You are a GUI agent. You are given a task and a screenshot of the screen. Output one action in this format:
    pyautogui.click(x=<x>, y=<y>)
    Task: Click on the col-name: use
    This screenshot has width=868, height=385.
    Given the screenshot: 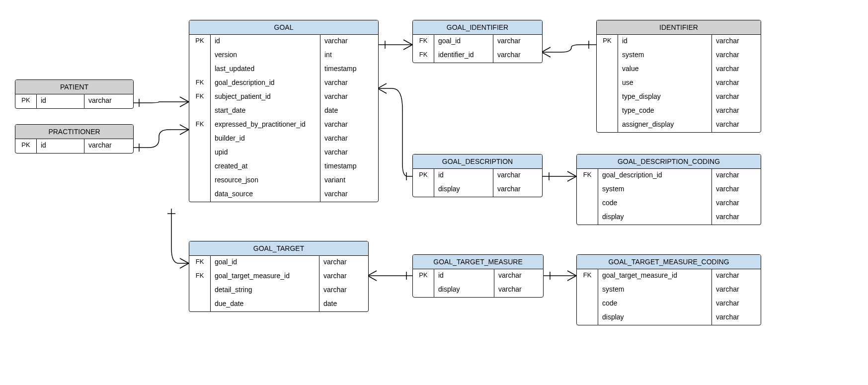 What is the action you would take?
    pyautogui.click(x=665, y=83)
    